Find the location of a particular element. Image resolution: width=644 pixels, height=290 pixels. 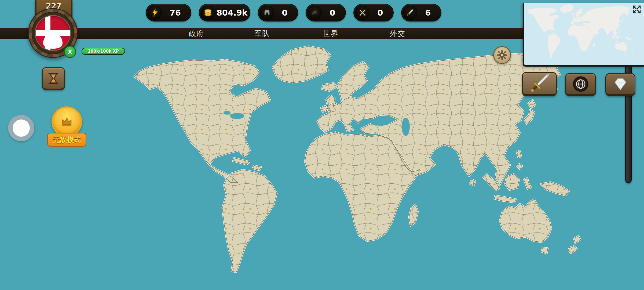

nav-item-army: 军队 is located at coordinates (262, 34).